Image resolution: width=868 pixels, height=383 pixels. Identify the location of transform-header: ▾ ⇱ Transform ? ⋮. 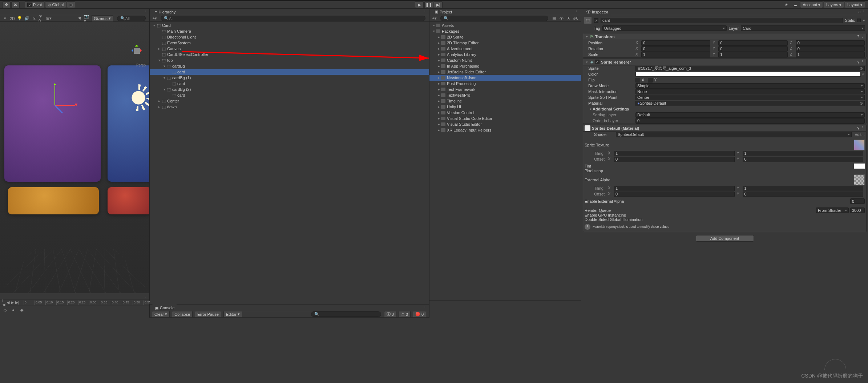
(724, 37).